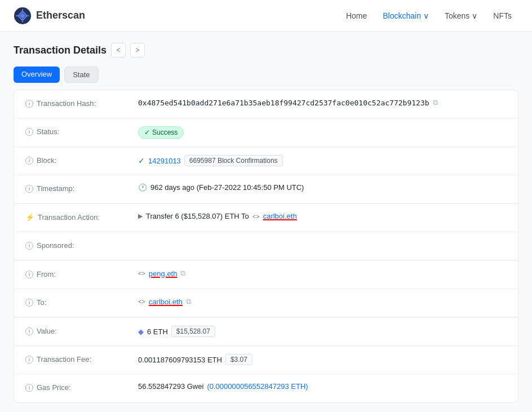  I want to click on label-transaction-fee: i Transaction Fee:, so click(82, 358).